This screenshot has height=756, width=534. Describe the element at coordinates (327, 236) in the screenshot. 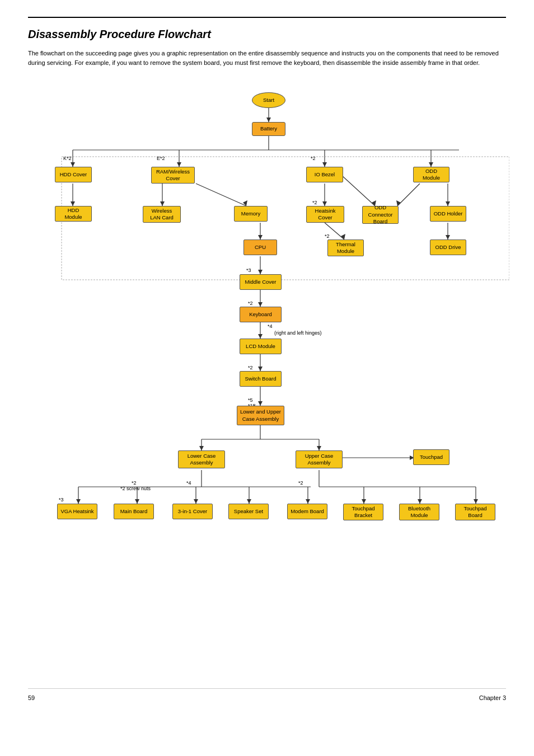

I see `label-star2-thermal: *2` at that location.